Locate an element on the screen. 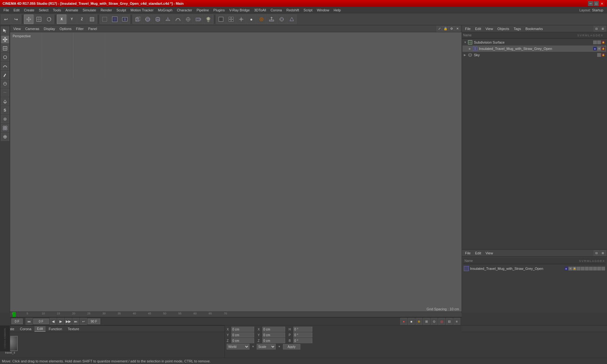  menu-window: Window is located at coordinates (323, 10).